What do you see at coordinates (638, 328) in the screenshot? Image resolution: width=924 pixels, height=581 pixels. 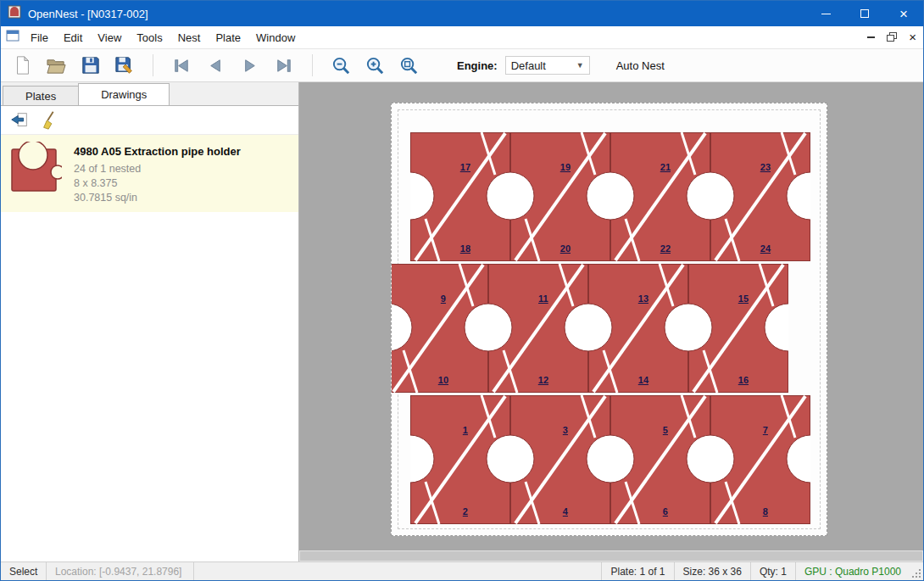 I see `nested-part-pair: 1314` at bounding box center [638, 328].